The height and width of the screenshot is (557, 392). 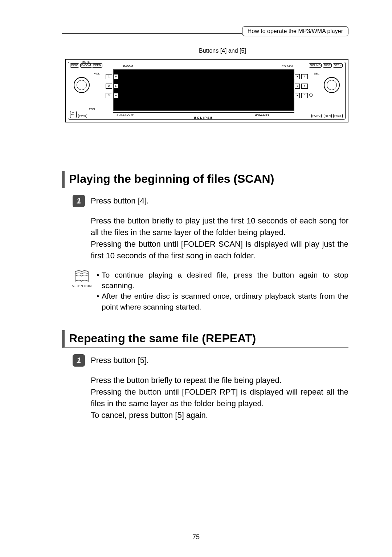 What do you see at coordinates (297, 86) in the screenshot?
I see `back-arrow-5: ◂` at bounding box center [297, 86].